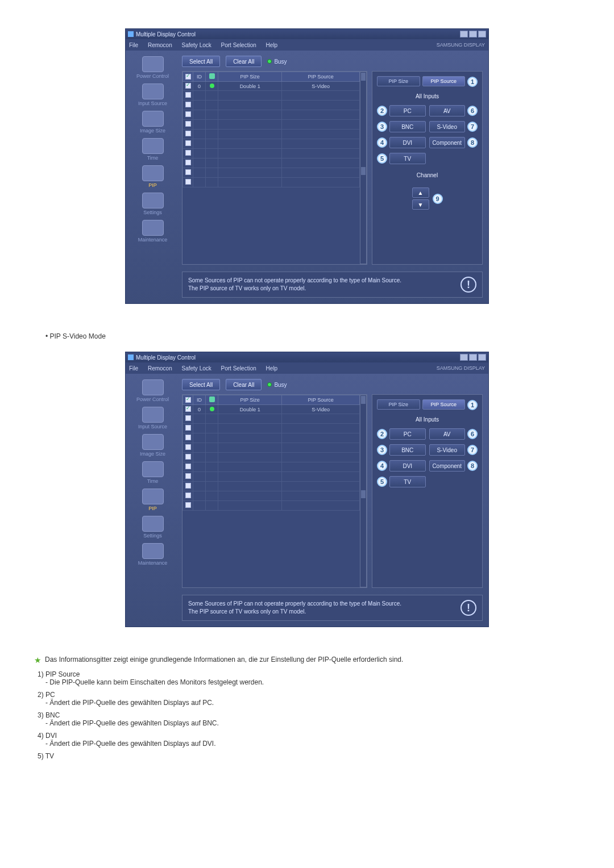  Describe the element at coordinates (313, 744) in the screenshot. I see `note-4-sub: - Ändert die PIP-Quelle des gewählten Di…` at that location.